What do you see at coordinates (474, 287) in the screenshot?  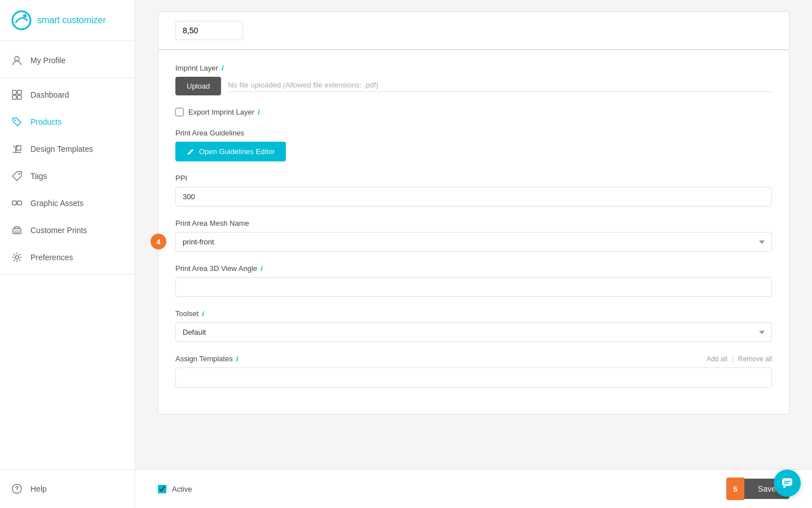 I see `print-area-3d-input` at bounding box center [474, 287].